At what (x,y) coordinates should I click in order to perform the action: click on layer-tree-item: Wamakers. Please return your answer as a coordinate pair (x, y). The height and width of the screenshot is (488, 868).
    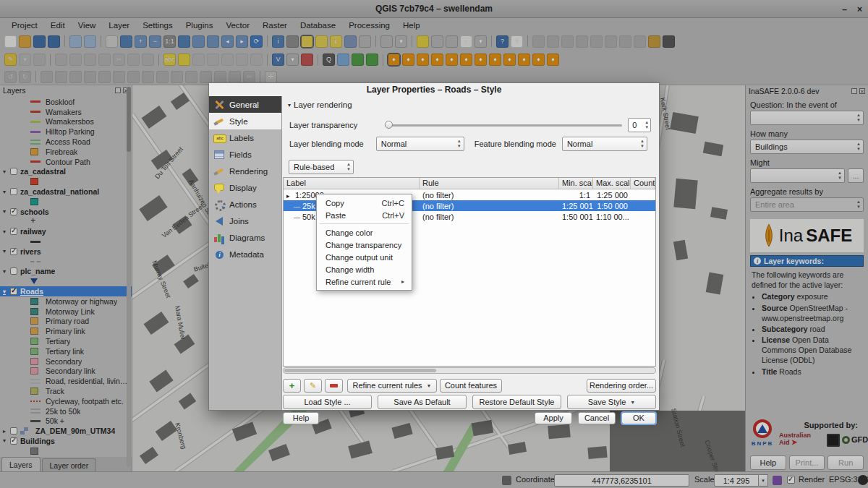
    Looking at the image, I should click on (66, 112).